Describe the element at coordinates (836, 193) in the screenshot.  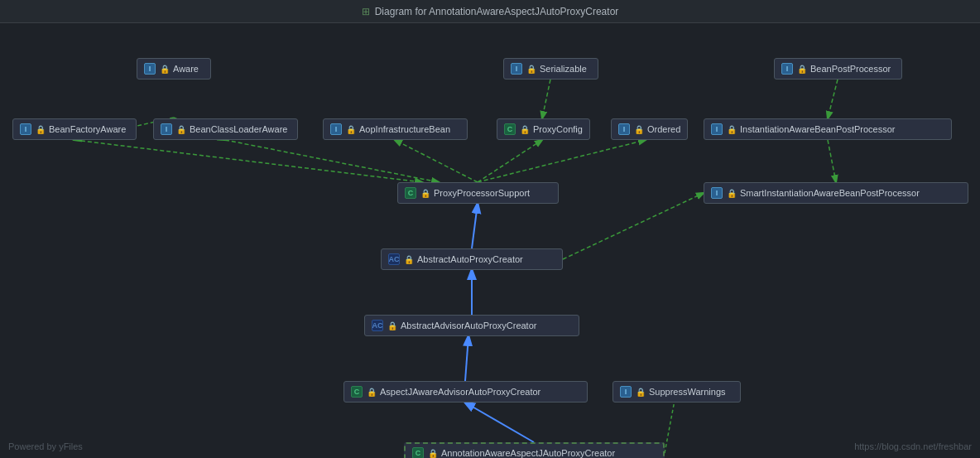
I see `node-smartinstantiationawarebeanpostprocessor: I🔒SmartInstantiationAwareBeanPostProcess…` at that location.